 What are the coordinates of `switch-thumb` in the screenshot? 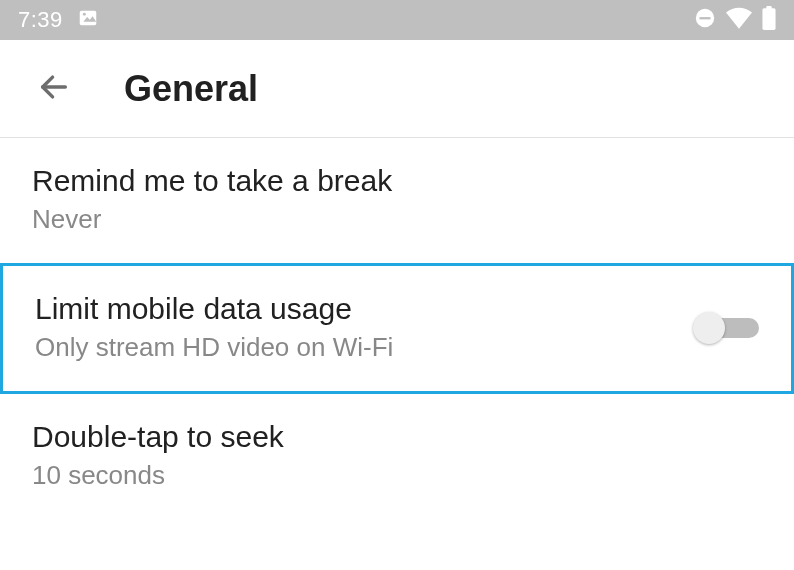 It's located at (709, 328).